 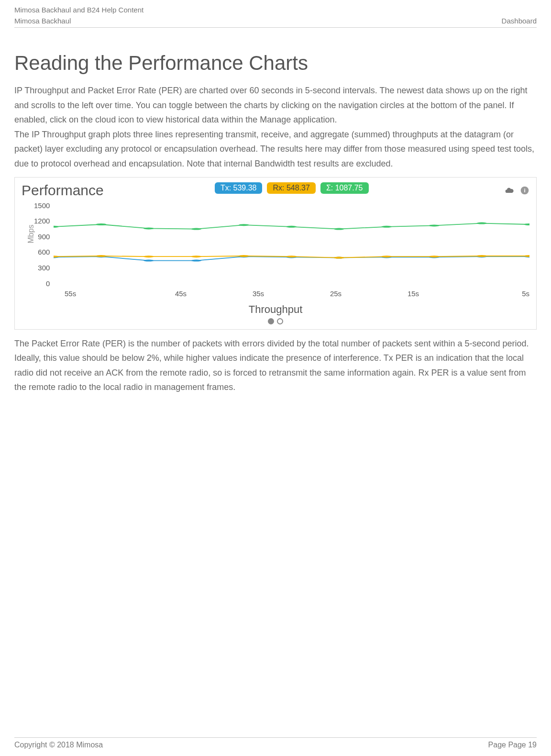 What do you see at coordinates (43, 21) in the screenshot?
I see `header-left: Mimosa Backhaul` at bounding box center [43, 21].